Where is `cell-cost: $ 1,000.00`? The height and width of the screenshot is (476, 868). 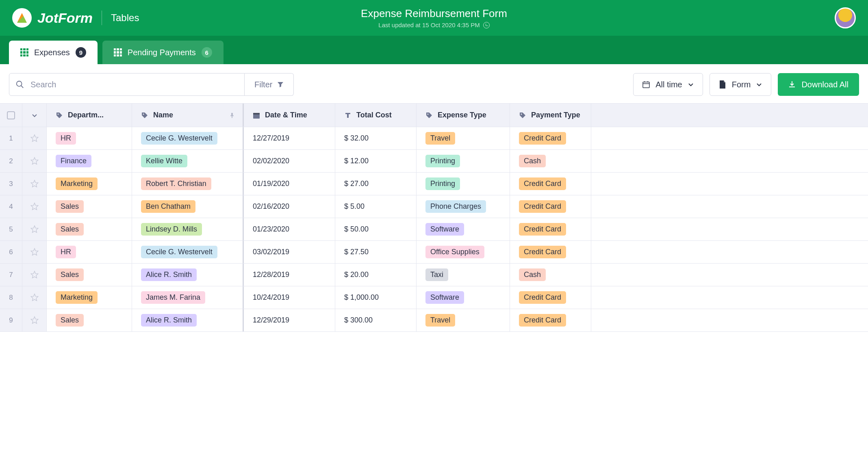 cell-cost: $ 1,000.00 is located at coordinates (376, 297).